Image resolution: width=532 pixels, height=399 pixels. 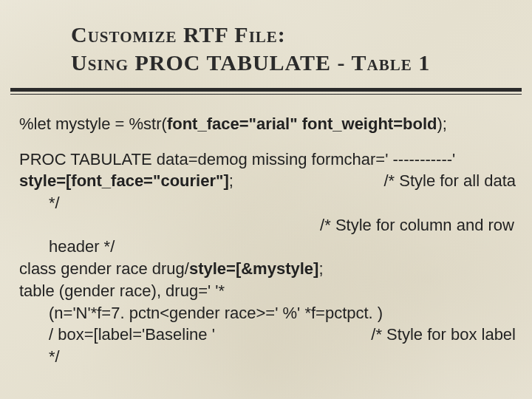 What do you see at coordinates (267, 291) in the screenshot?
I see `code-line-8: table (gender race), drug=' '*` at bounding box center [267, 291].